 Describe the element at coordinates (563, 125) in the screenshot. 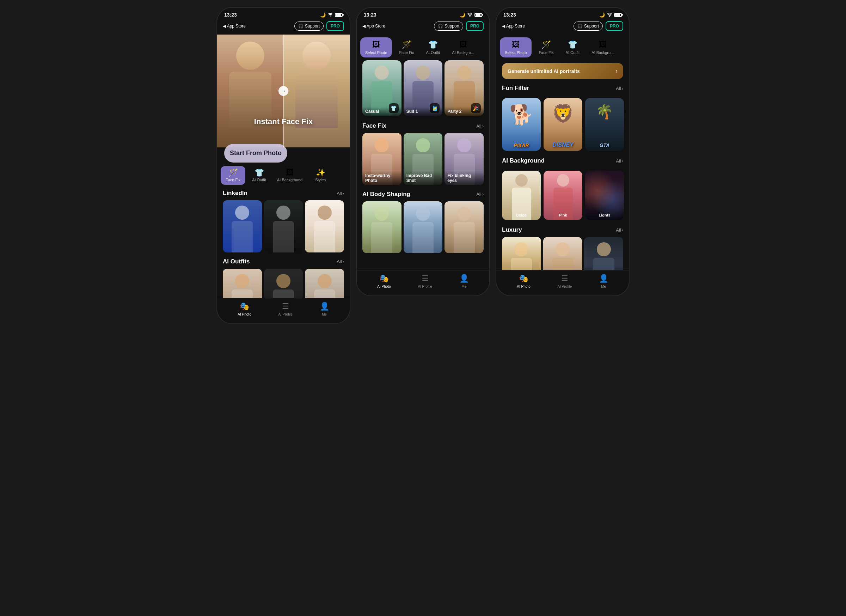

I see `filter-disney-card: 🦁 DISNEY` at that location.